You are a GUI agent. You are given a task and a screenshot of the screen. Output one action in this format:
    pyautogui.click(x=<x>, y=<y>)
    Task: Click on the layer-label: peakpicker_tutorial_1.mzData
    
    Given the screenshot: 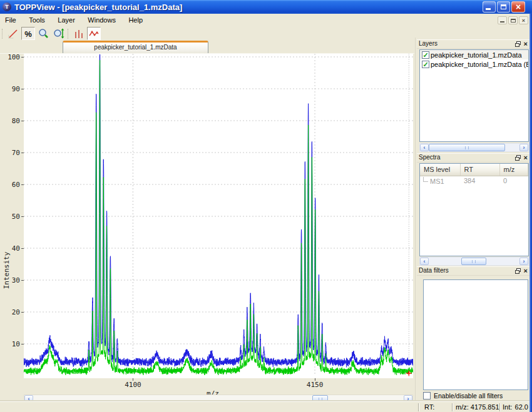 What is the action you would take?
    pyautogui.click(x=476, y=55)
    